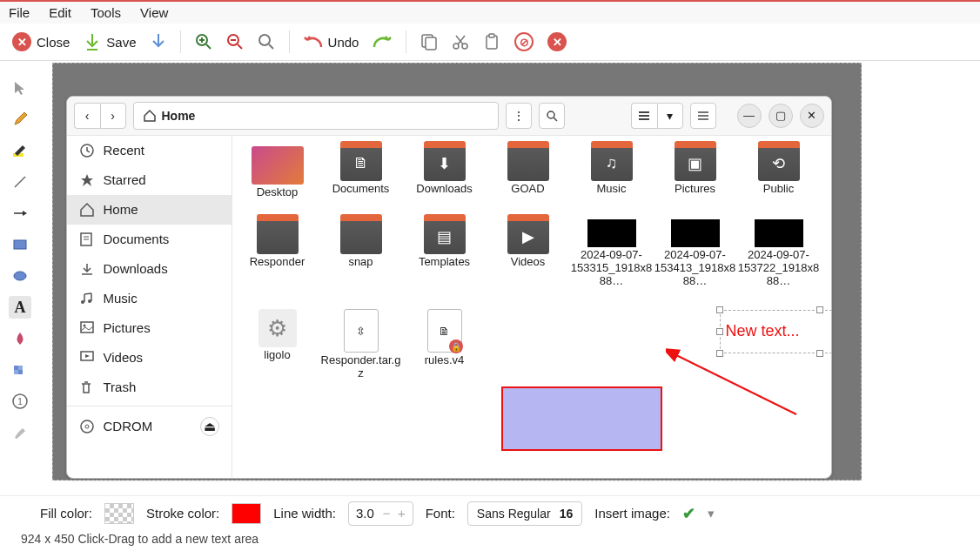 Image resolution: width=980 pixels, height=551 pixels. I want to click on cut-button, so click(460, 42).